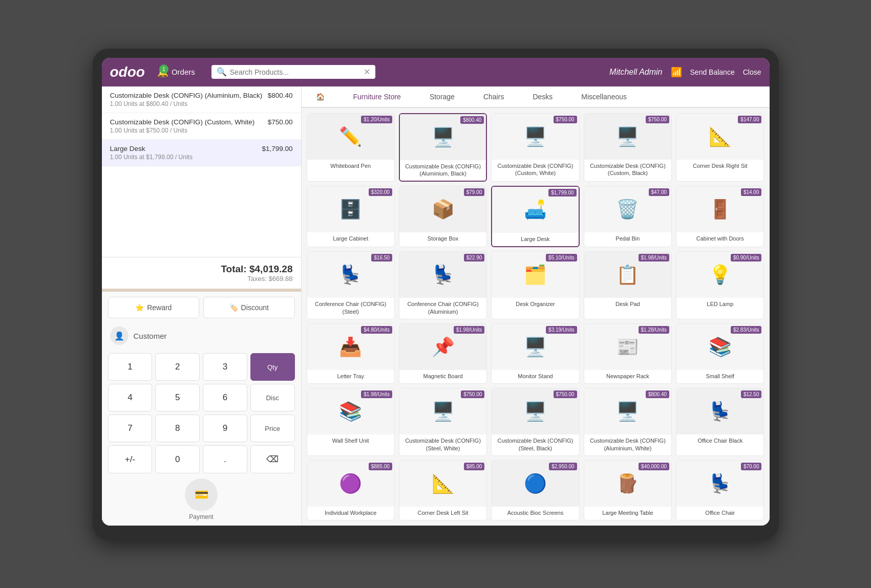  I want to click on mode-qty: Qty, so click(272, 367).